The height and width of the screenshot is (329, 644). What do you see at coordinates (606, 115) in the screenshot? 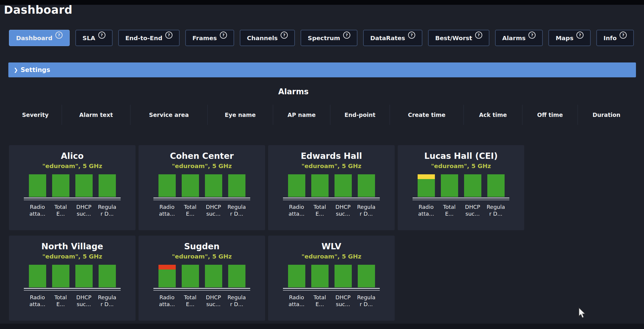
I see `column-header-duration: Duration` at bounding box center [606, 115].